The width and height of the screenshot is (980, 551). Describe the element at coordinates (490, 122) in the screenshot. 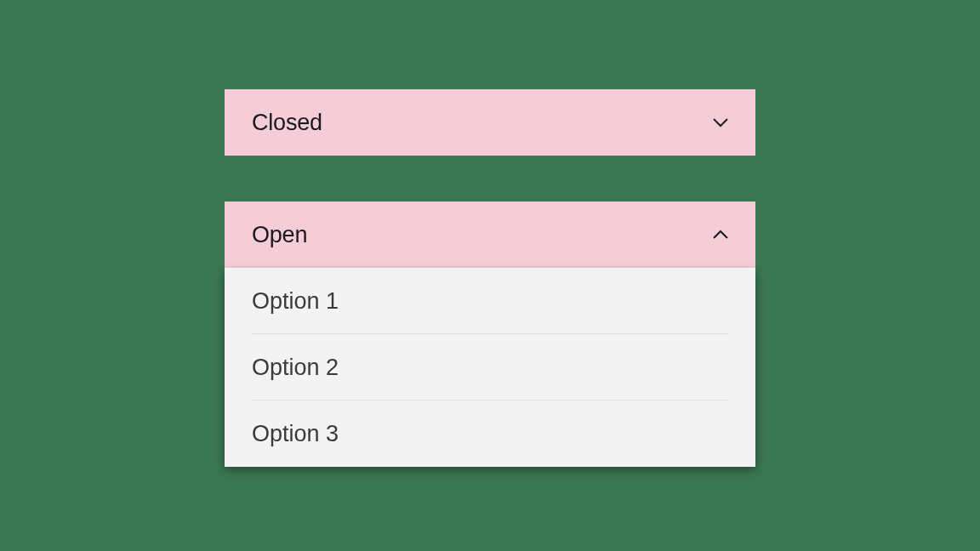

I see `dropdown-closed-header: Closed` at that location.